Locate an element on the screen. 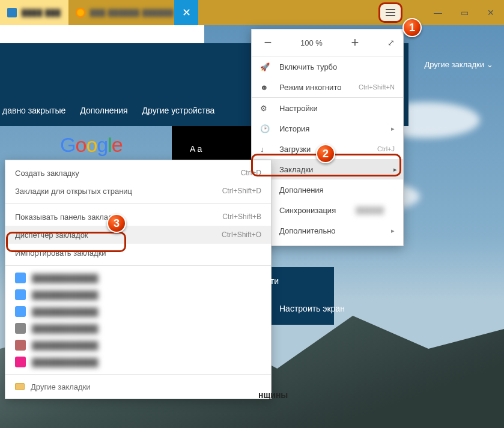 The width and height of the screenshot is (504, 428). close-window-button: ✕ is located at coordinates (491, 13).